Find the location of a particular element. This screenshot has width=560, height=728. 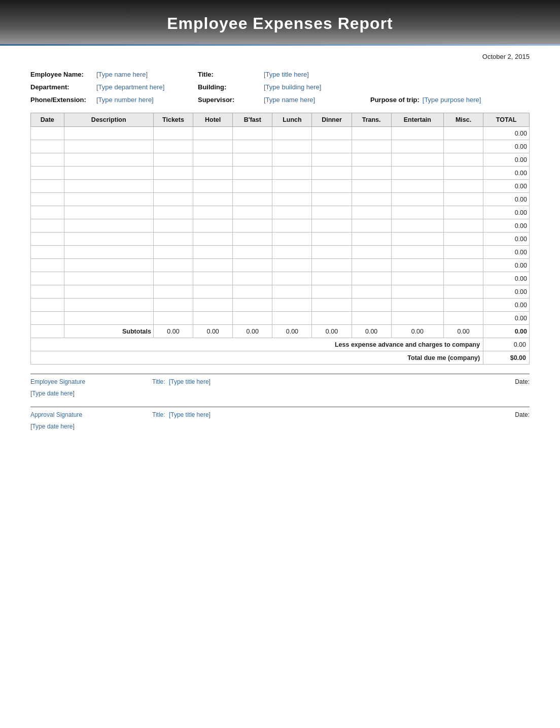

header: Employee Expenses Report is located at coordinates (280, 22).